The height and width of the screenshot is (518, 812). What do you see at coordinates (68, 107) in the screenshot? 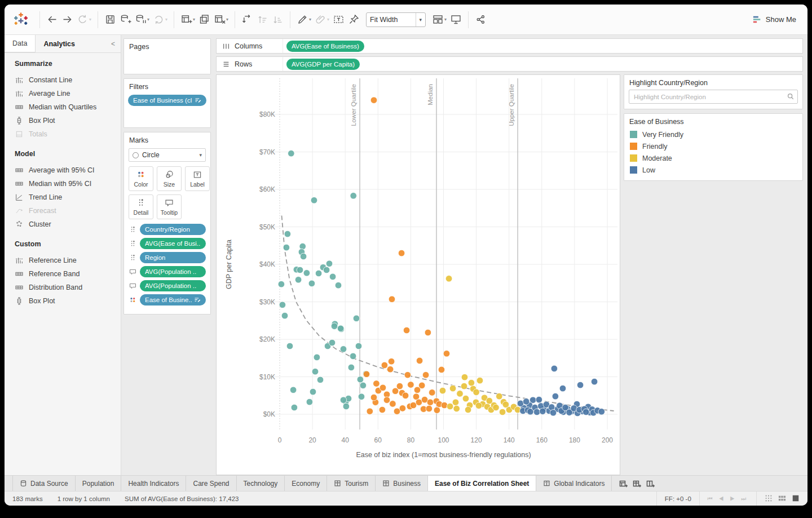
I see `analytics-item-median-with-quartiles: Median with Quartiles` at bounding box center [68, 107].